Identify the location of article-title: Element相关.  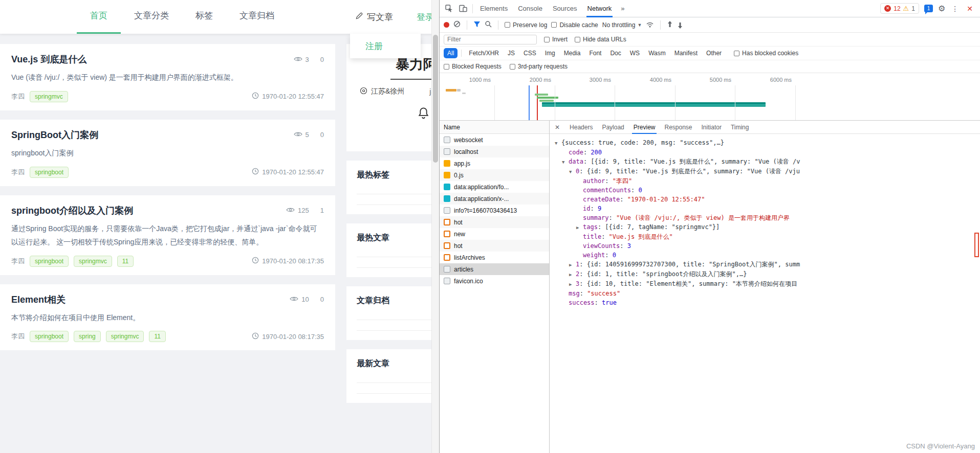
(150, 300).